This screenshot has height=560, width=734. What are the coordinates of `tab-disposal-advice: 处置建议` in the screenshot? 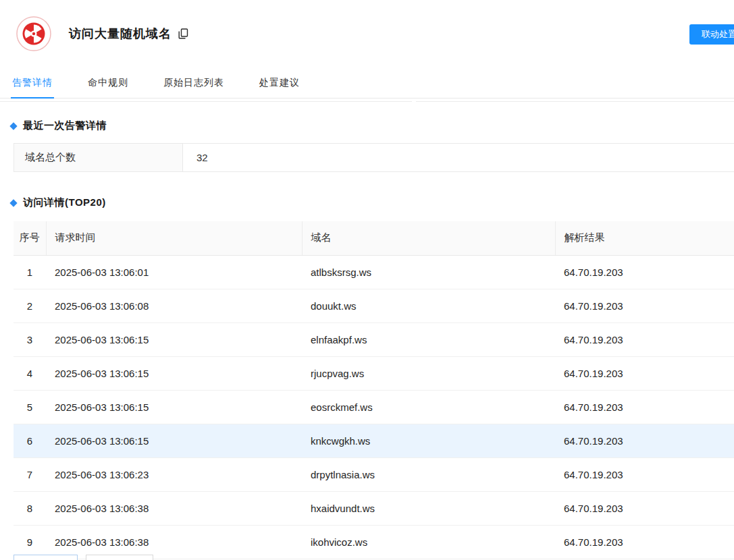 It's located at (280, 82).